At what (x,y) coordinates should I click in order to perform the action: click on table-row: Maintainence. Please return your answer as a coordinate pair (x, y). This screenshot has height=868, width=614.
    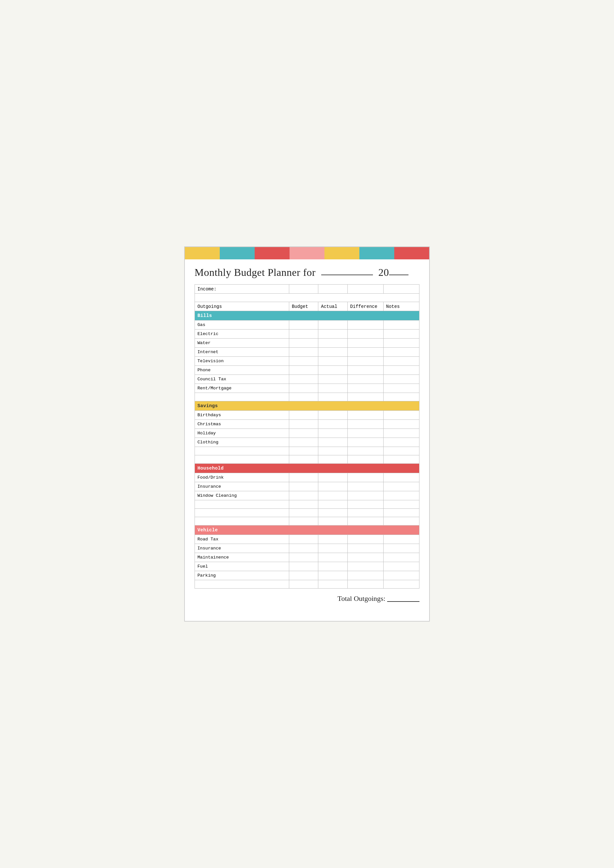
    Looking at the image, I should click on (307, 558).